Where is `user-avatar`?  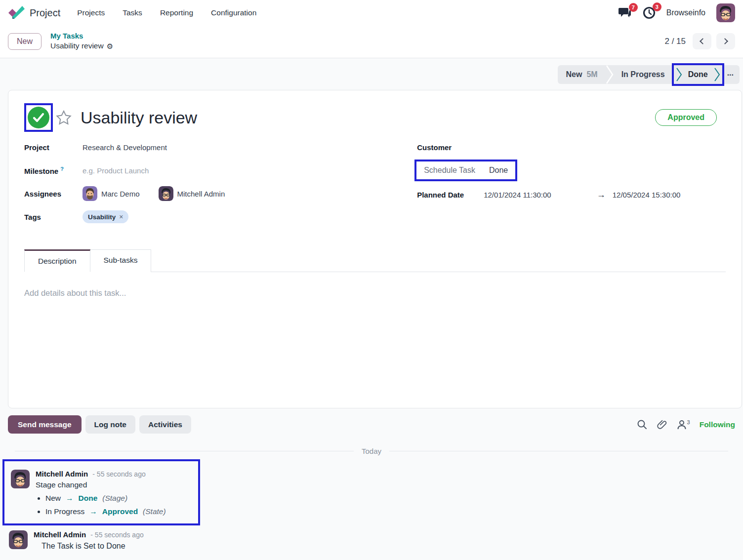 user-avatar is located at coordinates (726, 13).